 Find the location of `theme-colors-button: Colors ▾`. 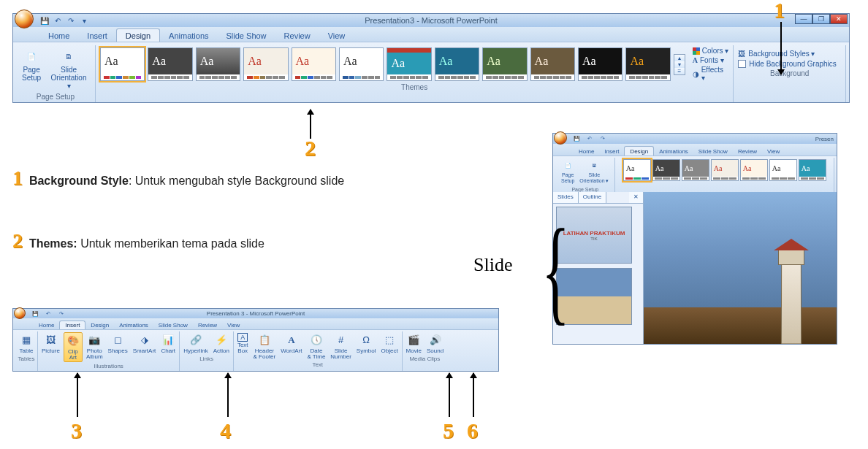

theme-colors-button: Colors ▾ is located at coordinates (711, 51).